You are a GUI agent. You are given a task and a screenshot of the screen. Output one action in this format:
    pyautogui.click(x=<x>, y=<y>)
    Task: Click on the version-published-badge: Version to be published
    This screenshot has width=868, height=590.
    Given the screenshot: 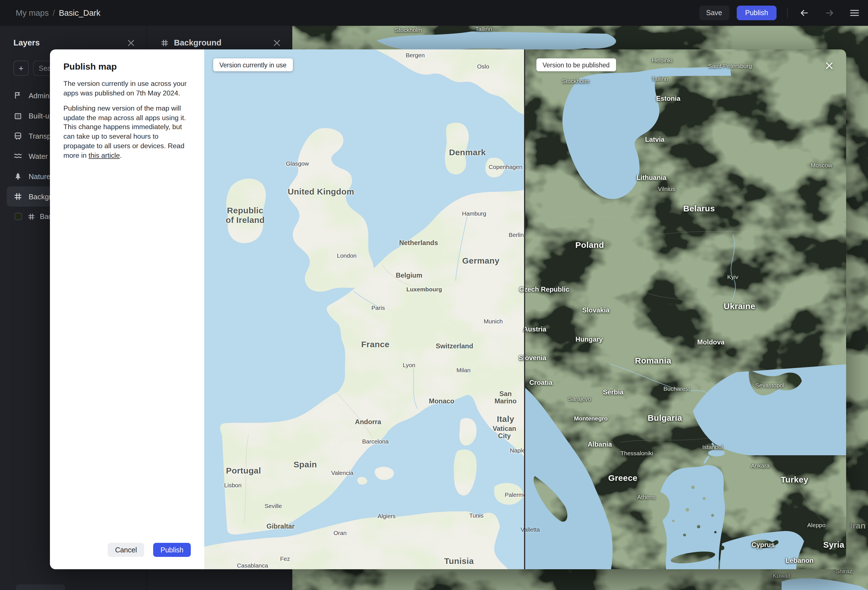 What is the action you would take?
    pyautogui.click(x=576, y=65)
    